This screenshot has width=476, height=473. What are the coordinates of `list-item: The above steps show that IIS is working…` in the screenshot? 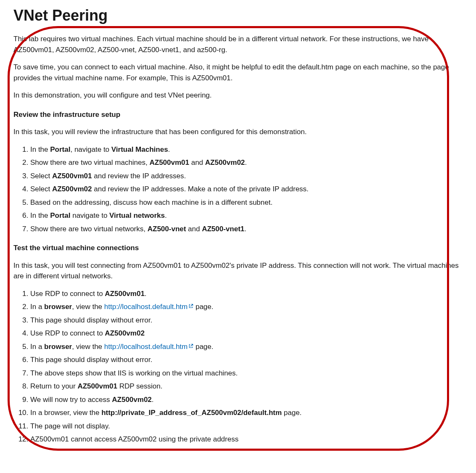 It's located at (246, 373).